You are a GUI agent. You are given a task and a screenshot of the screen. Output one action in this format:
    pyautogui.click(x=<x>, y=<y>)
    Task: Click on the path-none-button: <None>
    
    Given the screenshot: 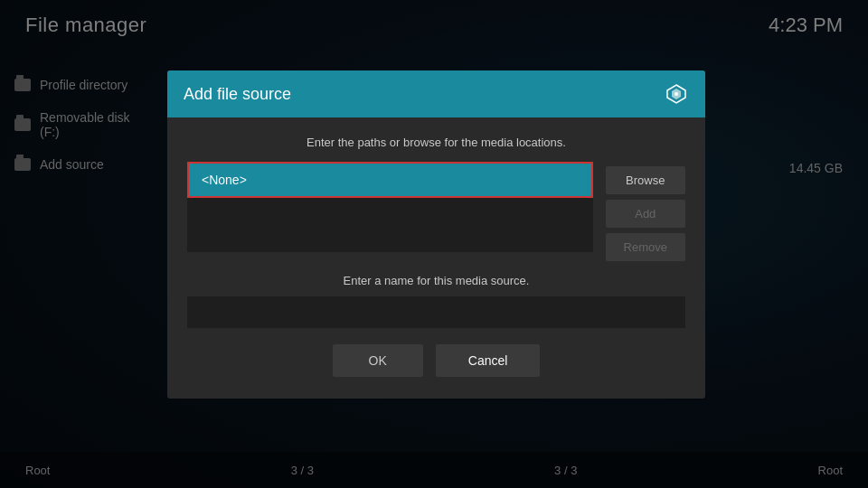 What is the action you would take?
    pyautogui.click(x=391, y=180)
    